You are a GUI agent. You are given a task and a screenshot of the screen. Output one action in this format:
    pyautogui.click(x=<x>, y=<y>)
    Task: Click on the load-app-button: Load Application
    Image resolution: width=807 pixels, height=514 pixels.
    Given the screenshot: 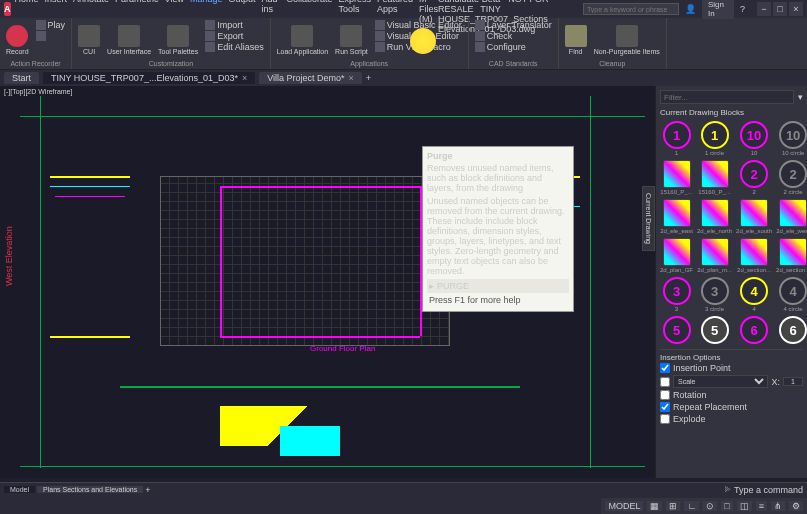 What is the action you would take?
    pyautogui.click(x=302, y=40)
    